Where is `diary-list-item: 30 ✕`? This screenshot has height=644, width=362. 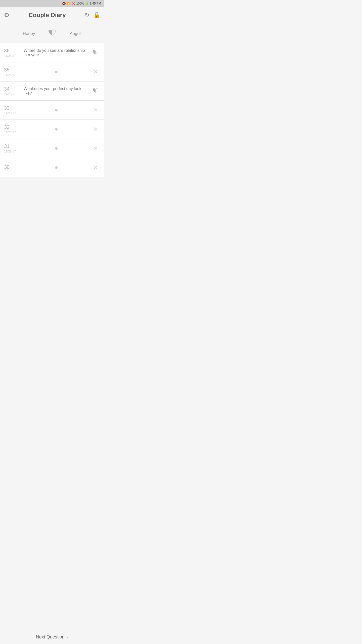 diary-list-item: 30 ✕ is located at coordinates (52, 168).